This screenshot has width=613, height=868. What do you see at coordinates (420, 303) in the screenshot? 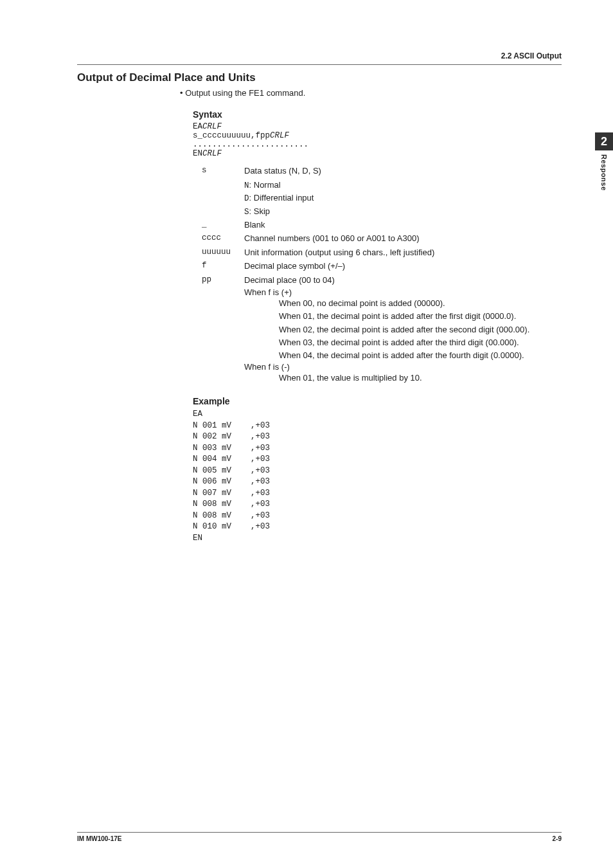
I see `when-item: When 00, no decimal point is added (0000…` at bounding box center [420, 303].